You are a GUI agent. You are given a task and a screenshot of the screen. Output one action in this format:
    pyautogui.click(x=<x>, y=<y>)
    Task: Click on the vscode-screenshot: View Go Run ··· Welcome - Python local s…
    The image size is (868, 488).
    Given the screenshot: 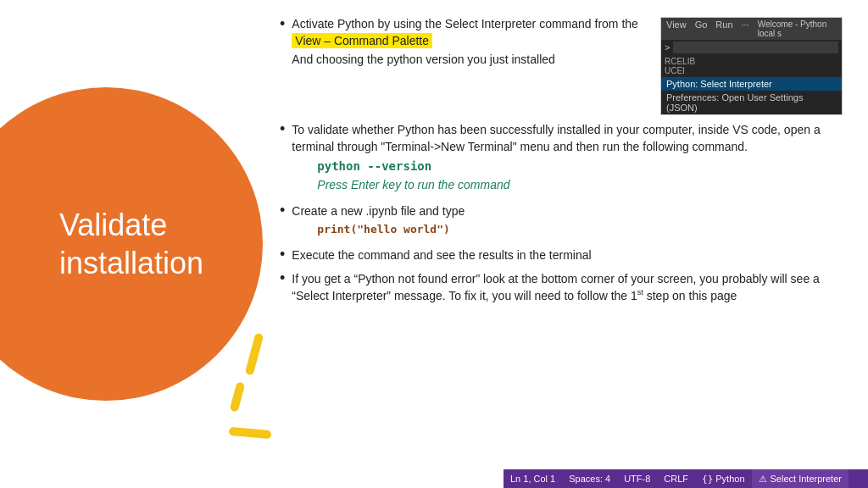 What is the action you would take?
    pyautogui.click(x=751, y=66)
    